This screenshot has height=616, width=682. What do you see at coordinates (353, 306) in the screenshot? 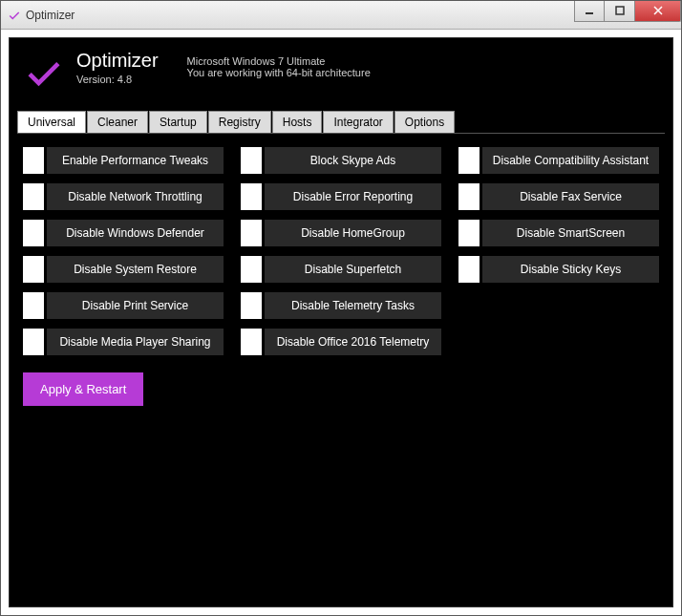
I see `option-label: Disable Telemetry Tasks` at bounding box center [353, 306].